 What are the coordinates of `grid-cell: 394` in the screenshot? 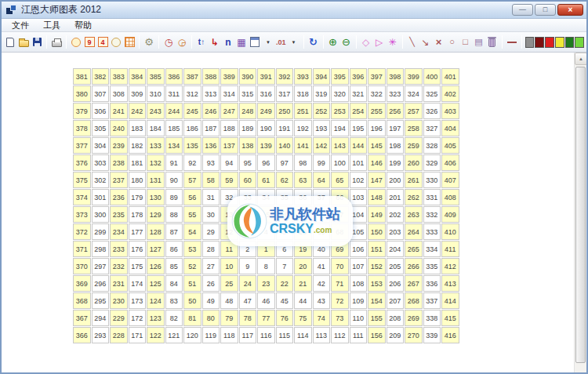 It's located at (321, 77).